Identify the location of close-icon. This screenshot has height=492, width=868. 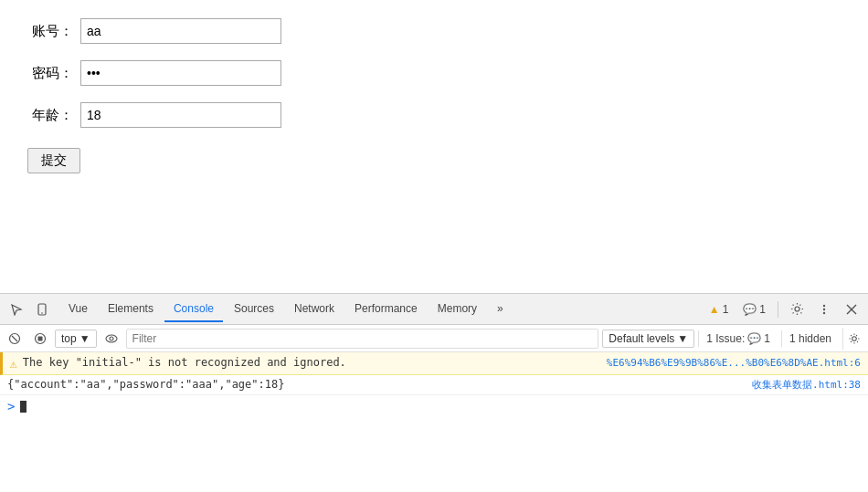
(852, 309).